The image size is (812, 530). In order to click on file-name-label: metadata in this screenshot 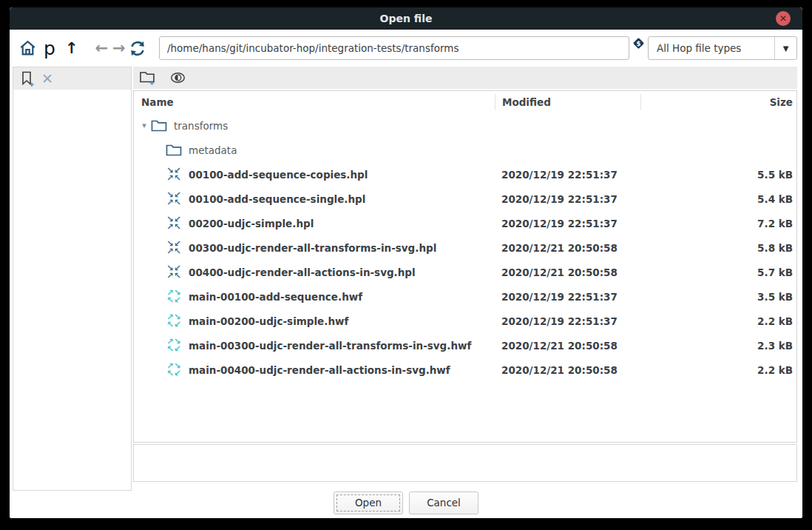, I will do `click(213, 150)`.